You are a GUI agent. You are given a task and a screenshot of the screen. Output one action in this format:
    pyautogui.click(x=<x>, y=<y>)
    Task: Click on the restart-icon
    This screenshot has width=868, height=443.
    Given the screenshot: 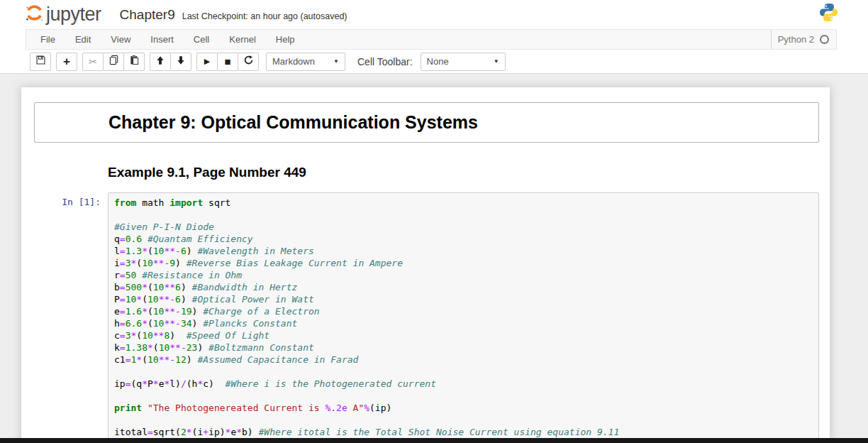 What is the action you would take?
    pyautogui.click(x=248, y=61)
    